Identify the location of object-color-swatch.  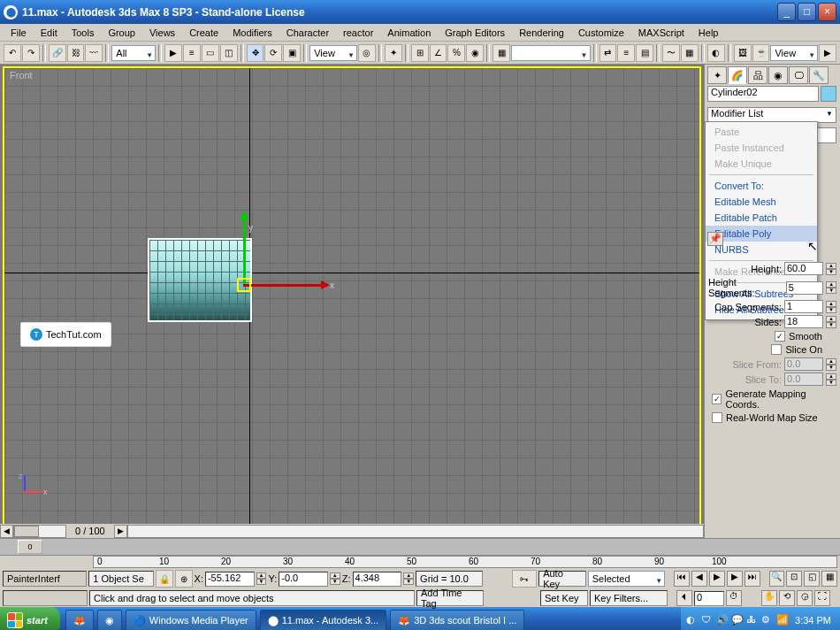
(829, 94).